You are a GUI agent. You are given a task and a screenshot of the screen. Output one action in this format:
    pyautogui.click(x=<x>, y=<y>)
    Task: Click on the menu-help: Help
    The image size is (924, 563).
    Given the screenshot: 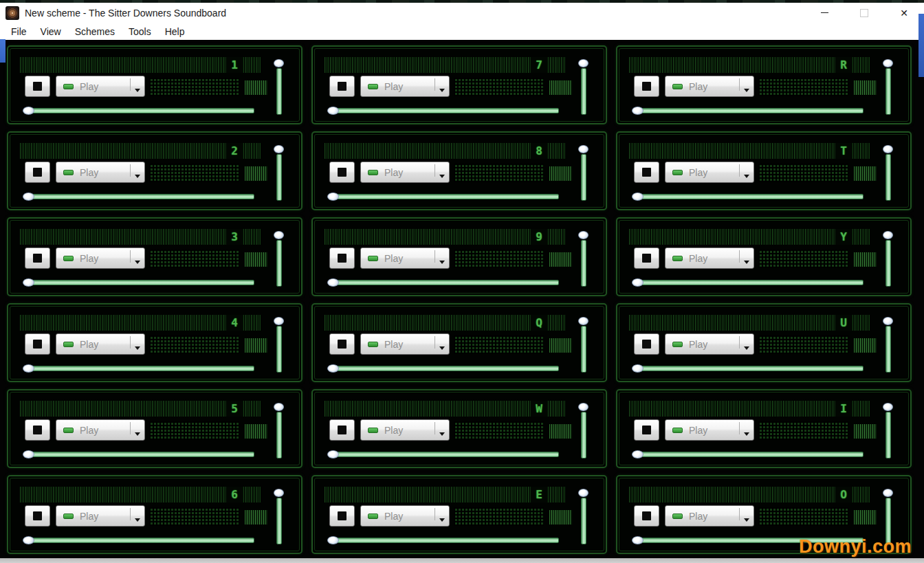 What is the action you would take?
    pyautogui.click(x=175, y=32)
    